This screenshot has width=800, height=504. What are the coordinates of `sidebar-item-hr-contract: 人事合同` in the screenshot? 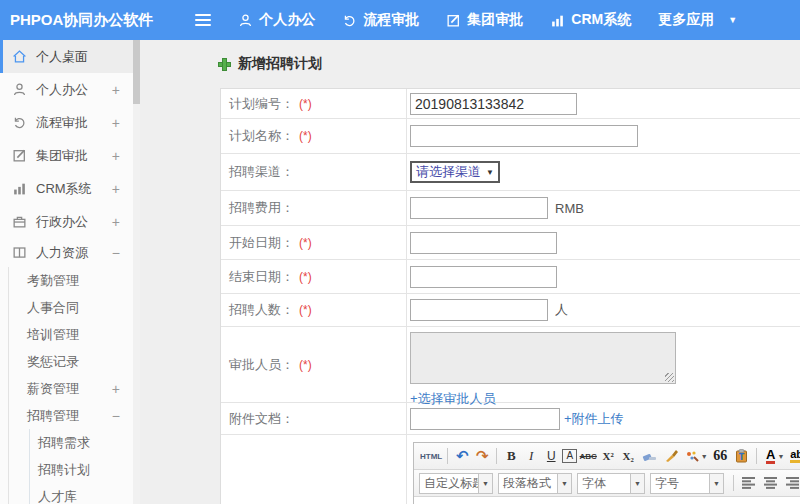 It's located at (71, 308).